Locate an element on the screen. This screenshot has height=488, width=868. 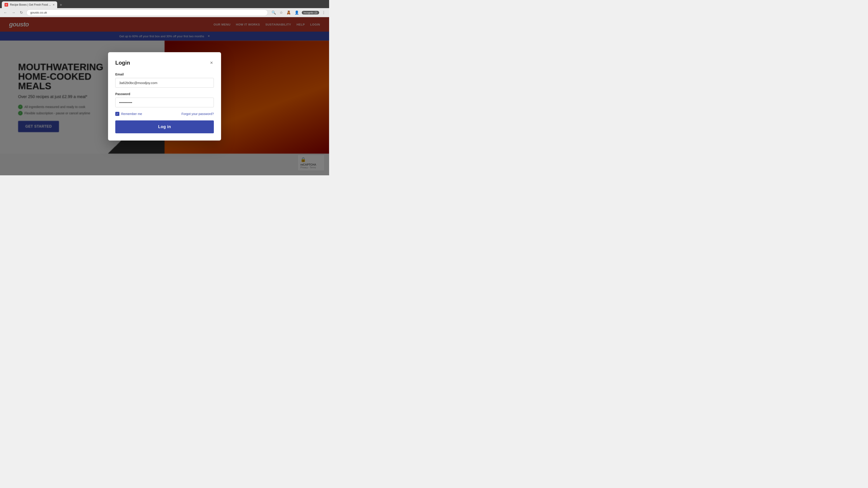
modal-title: Login is located at coordinates (123, 63).